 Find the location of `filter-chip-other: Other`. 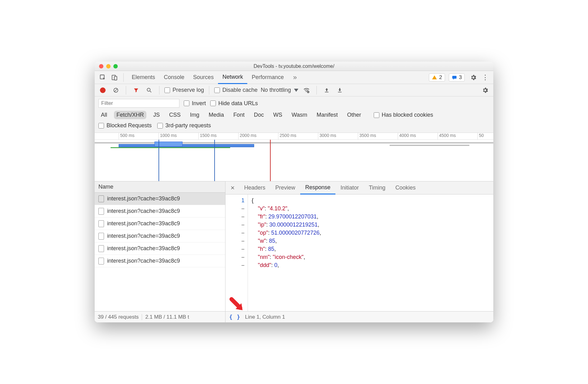

filter-chip-other: Other is located at coordinates (354, 115).